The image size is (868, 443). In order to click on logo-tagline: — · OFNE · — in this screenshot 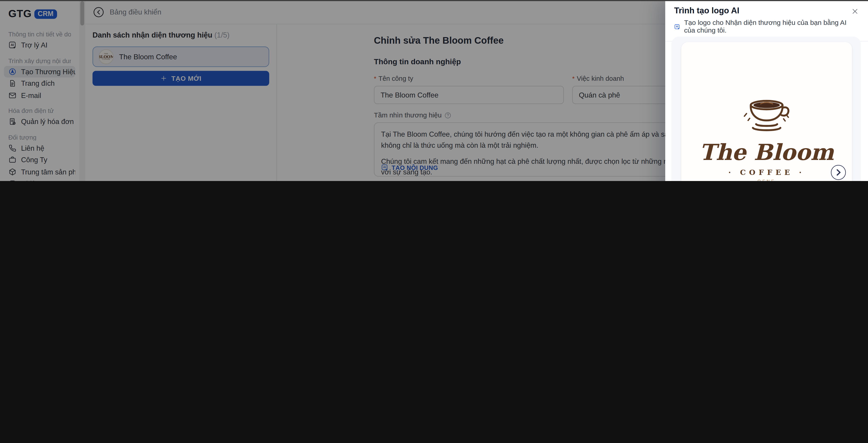, I will do `click(767, 180)`.